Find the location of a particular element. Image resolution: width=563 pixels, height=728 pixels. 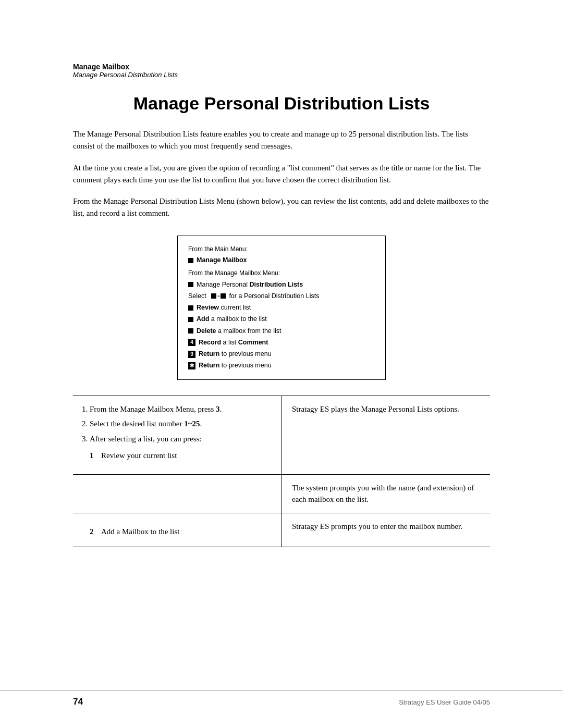

square-icon-delete is located at coordinates (191, 331).